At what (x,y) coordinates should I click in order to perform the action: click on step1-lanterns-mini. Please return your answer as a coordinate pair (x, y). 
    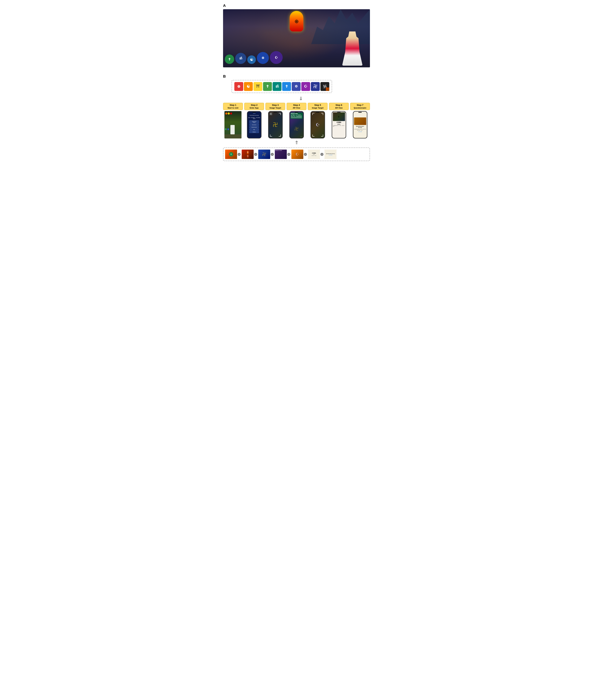
    Looking at the image, I should click on (229, 113).